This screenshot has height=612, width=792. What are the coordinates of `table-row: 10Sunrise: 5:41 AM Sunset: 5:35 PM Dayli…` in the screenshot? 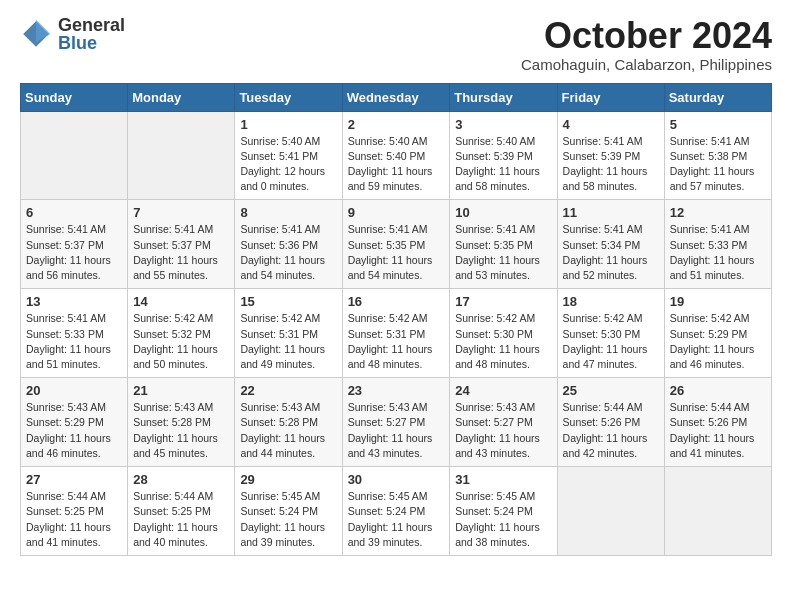 It's located at (504, 244).